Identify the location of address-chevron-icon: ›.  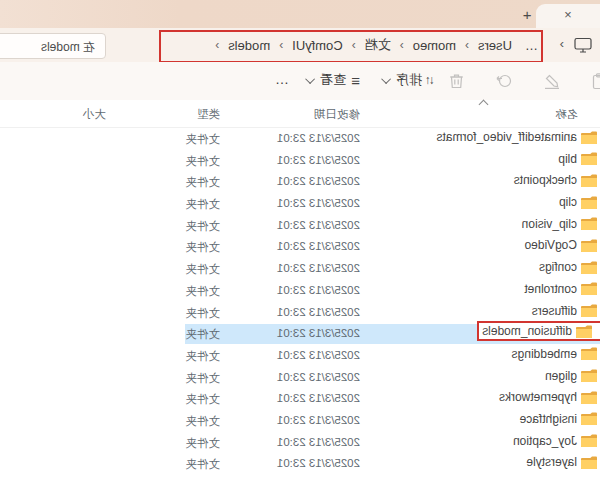
(562, 44).